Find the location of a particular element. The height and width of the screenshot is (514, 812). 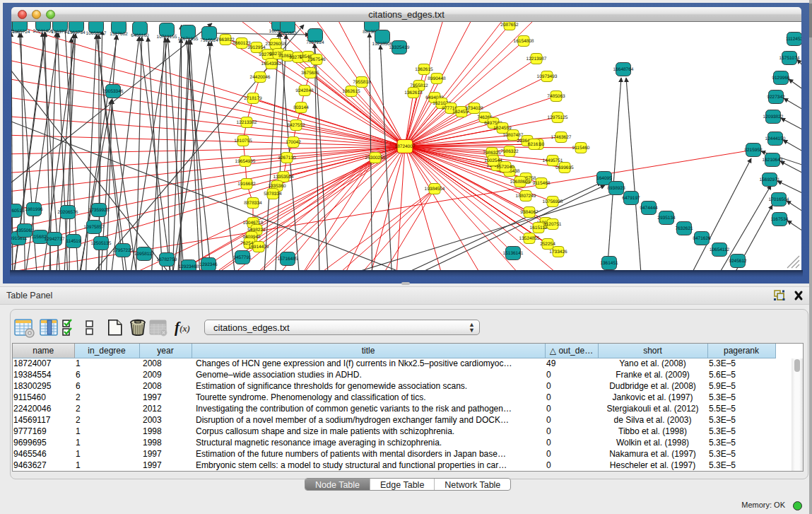

svg-text: 1810755 is located at coordinates (243, 141).